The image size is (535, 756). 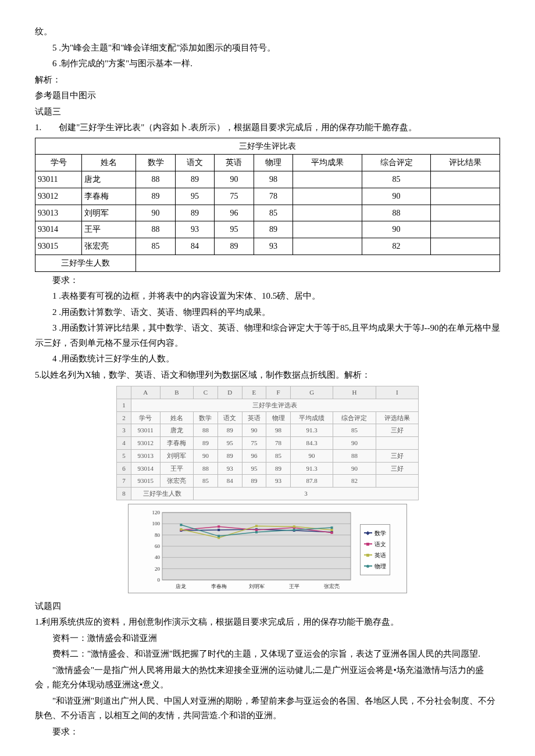 I want to click on list-item-6: 6 .制作完成的"方案"与图示基本一样., so click(x=268, y=64).